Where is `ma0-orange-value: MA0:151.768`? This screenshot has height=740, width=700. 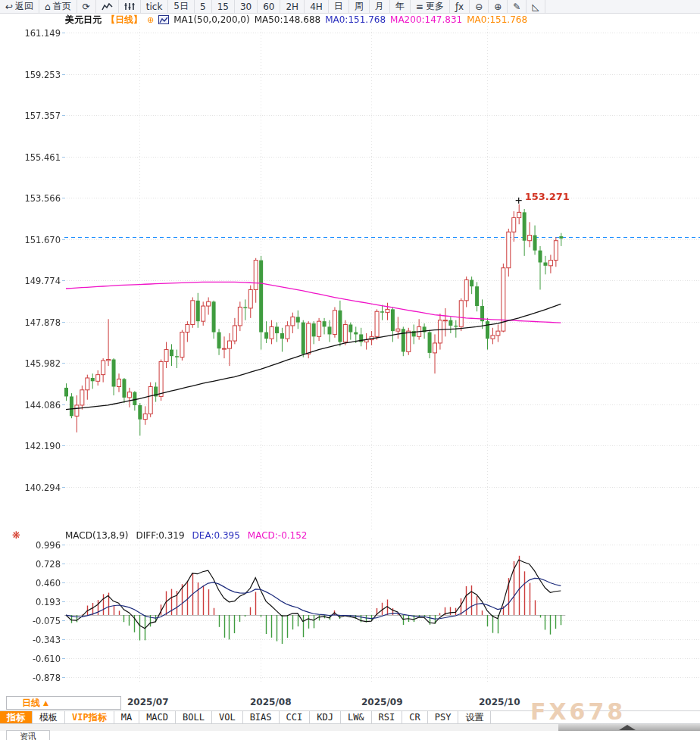
ma0-orange-value: MA0:151.768 is located at coordinates (497, 20).